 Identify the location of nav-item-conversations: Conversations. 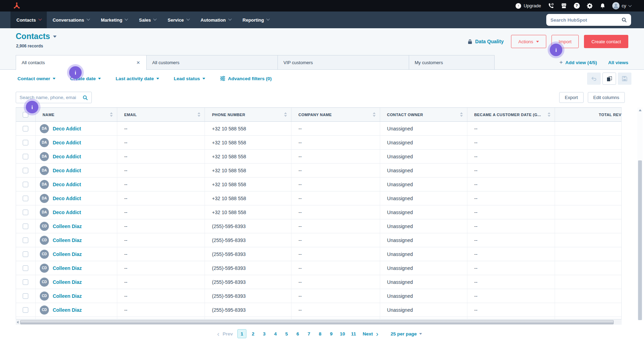
(71, 20).